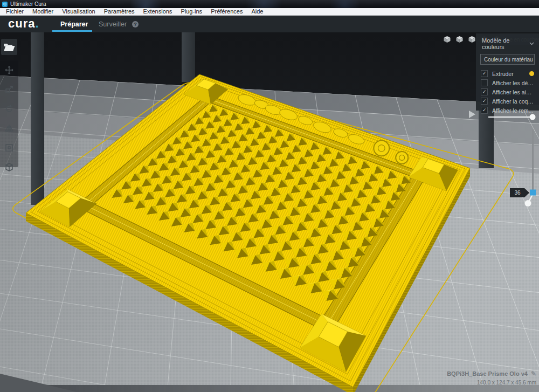 The width and height of the screenshot is (539, 392). I want to click on open-folder-icon, so click(9, 47).